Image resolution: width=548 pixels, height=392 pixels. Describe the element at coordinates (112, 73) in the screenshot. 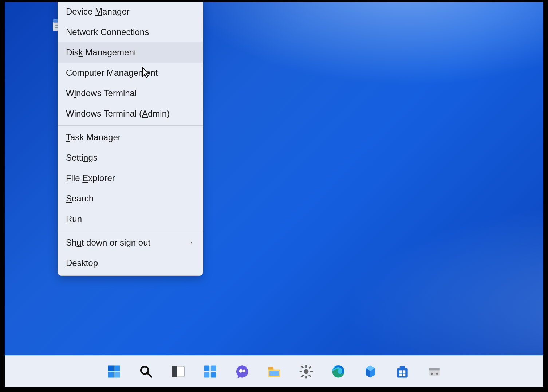

I see `menu-item-label: Computer Management` at that location.